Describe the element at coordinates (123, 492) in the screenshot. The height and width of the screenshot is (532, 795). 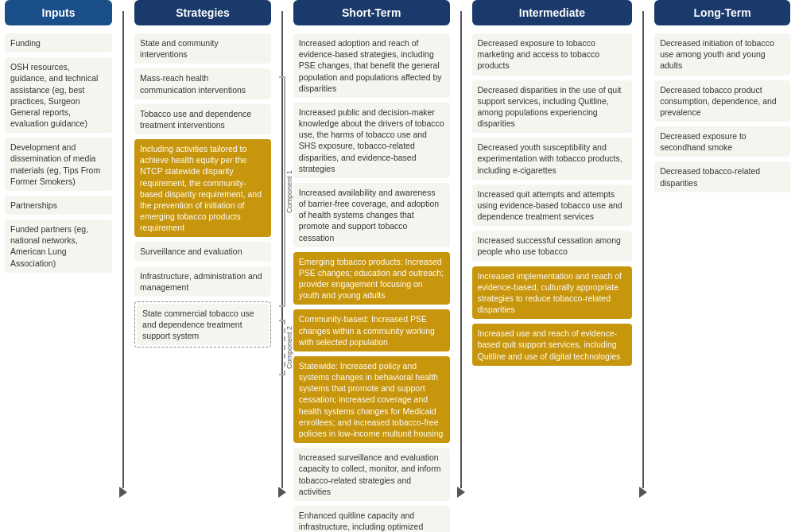
I see `connector-arrowhead` at that location.